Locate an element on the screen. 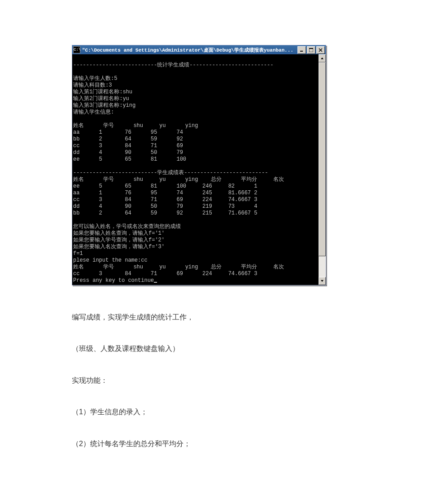 The height and width of the screenshot is (504, 424). title-bar: C:\ "C:\Documents and Settings\Administr… is located at coordinates (199, 50).